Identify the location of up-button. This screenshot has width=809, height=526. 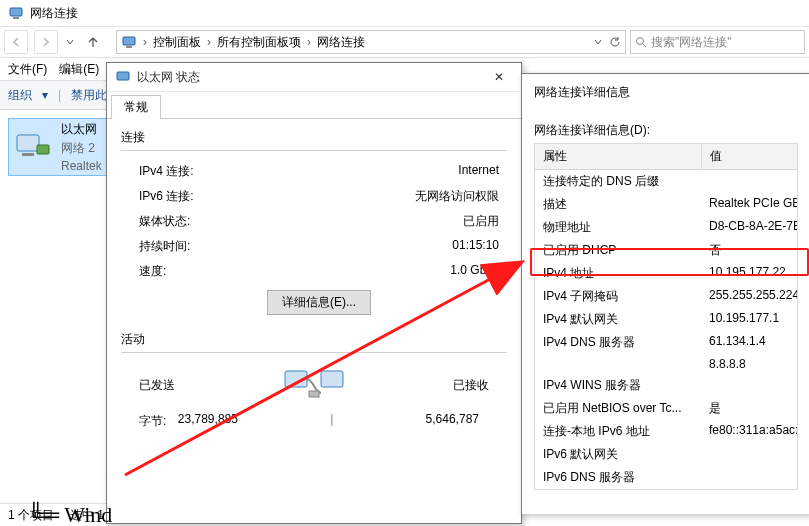
(93, 42).